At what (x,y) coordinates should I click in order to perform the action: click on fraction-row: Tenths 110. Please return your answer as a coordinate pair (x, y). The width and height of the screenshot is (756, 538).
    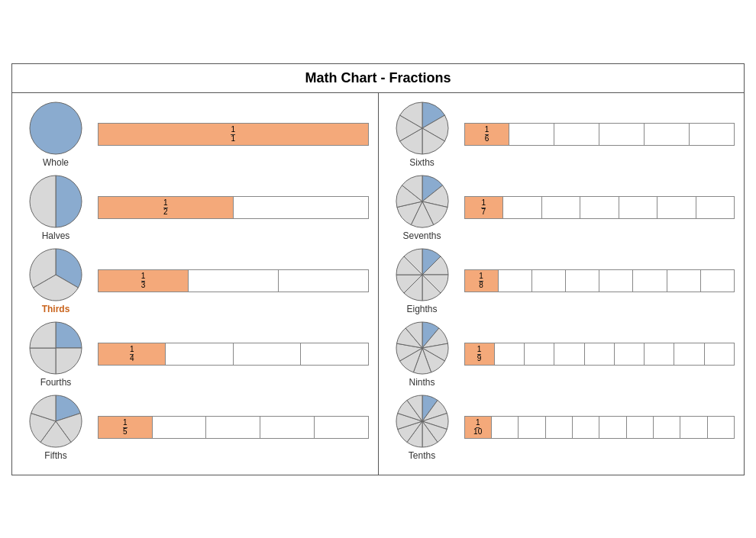
    Looking at the image, I should click on (562, 427).